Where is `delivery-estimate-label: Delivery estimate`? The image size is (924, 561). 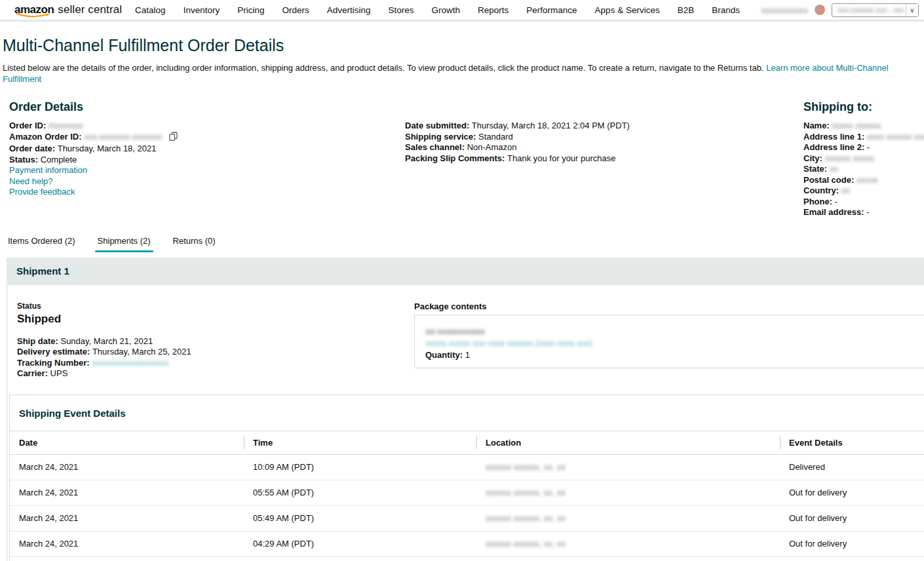
delivery-estimate-label: Delivery estimate is located at coordinates (55, 351).